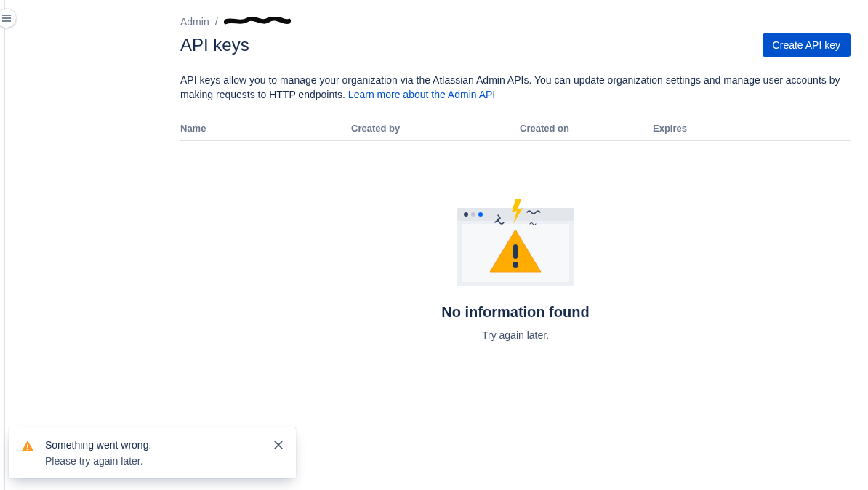  What do you see at coordinates (515, 132) in the screenshot?
I see `table-header-row: Name Created by Created on Expires` at bounding box center [515, 132].